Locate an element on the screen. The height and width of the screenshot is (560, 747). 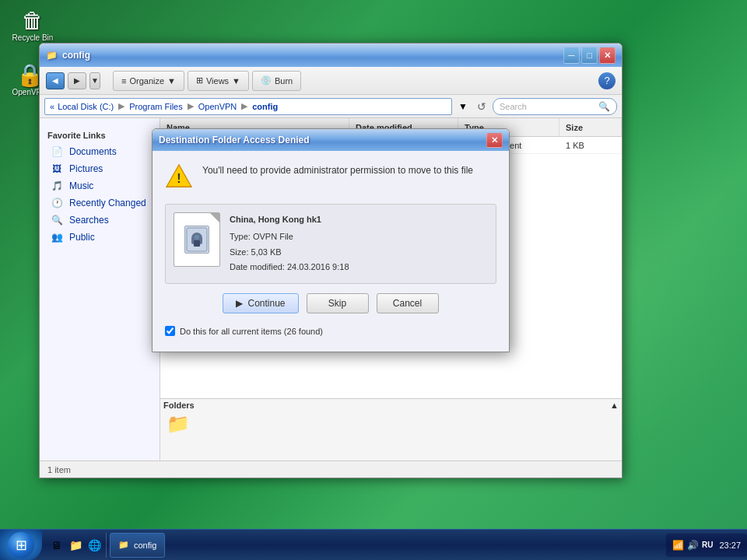
file-size-detail: Size: 5,03 KB is located at coordinates (289, 253).